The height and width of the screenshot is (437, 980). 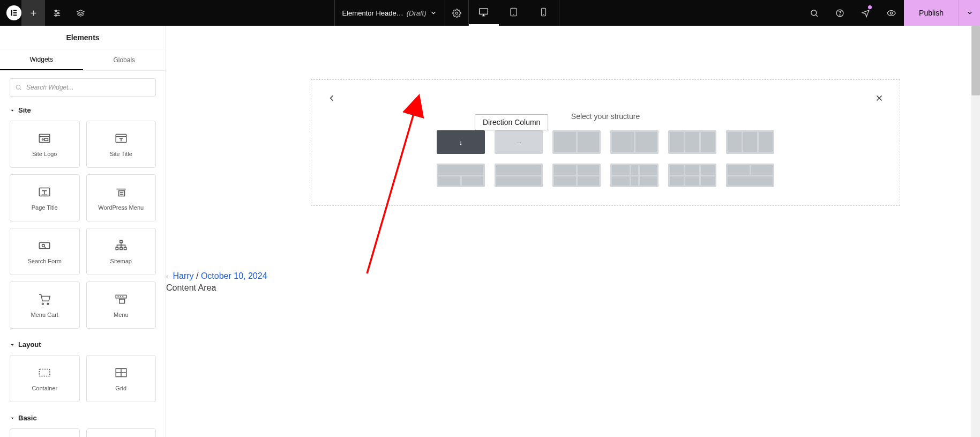 I want to click on tablet-device-button, so click(x=514, y=13).